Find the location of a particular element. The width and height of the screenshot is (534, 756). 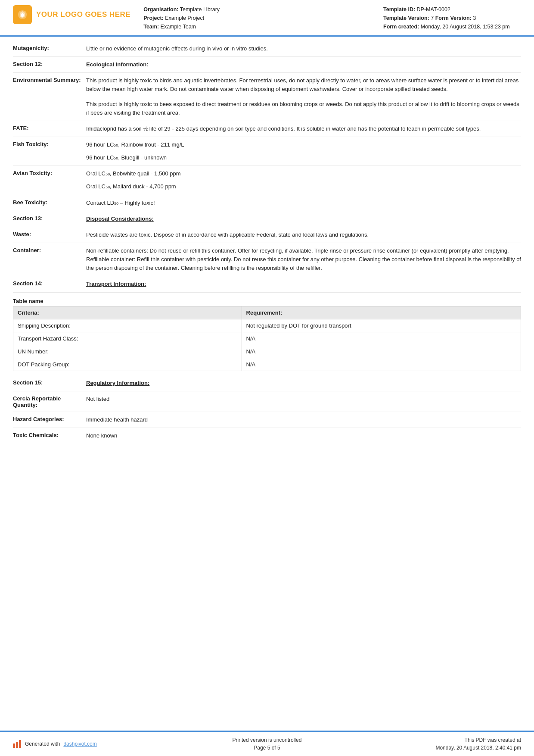

bee-toxicity-value: Contact LD₅₀ – Highly toxic! is located at coordinates (304, 203).